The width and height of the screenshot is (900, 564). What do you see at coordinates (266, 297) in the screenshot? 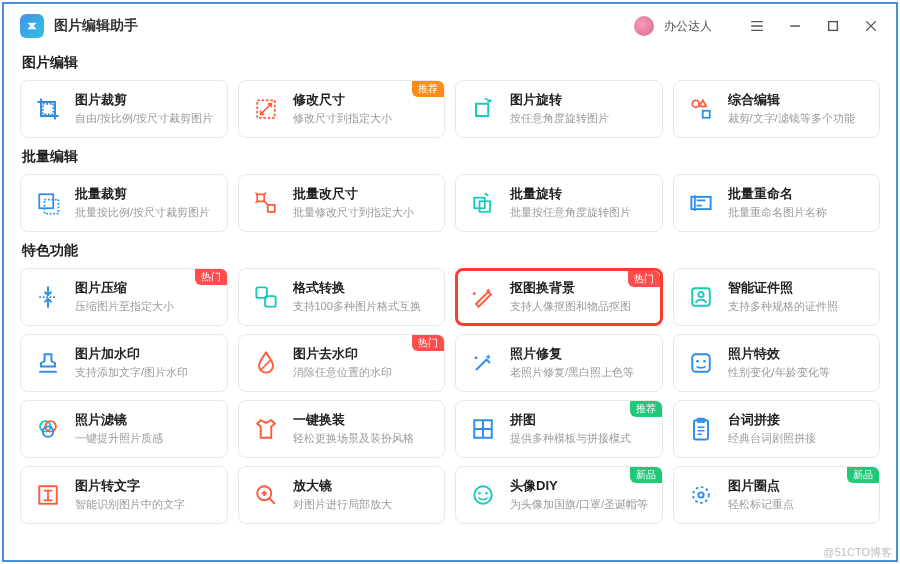
I see `convert-icon` at bounding box center [266, 297].